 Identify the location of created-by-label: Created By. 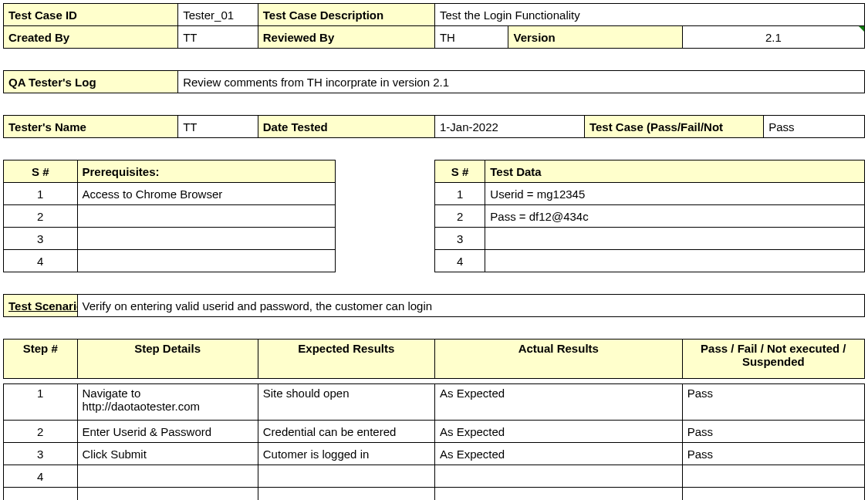
(91, 37).